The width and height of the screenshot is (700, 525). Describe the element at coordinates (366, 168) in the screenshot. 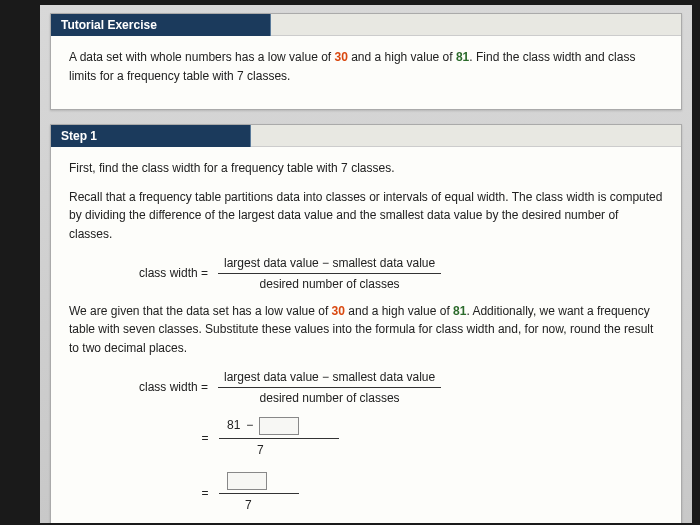

I see `step1-p1: First, find the class width for a freque…` at that location.